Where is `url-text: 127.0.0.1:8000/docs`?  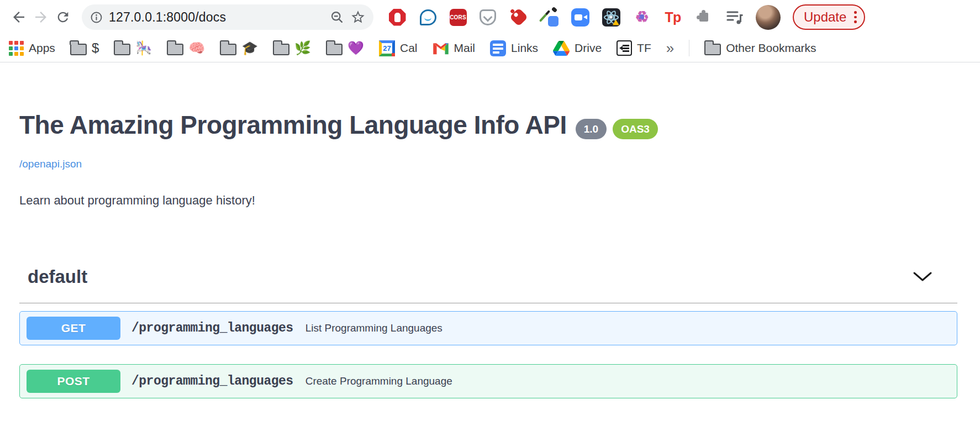
url-text: 127.0.0.1:8000/docs is located at coordinates (217, 18).